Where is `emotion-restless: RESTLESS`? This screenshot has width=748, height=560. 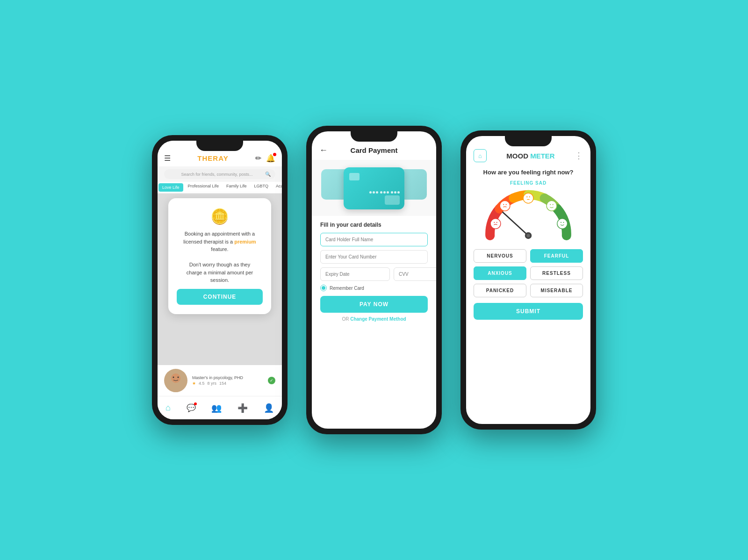
emotion-restless: RESTLESS is located at coordinates (556, 273).